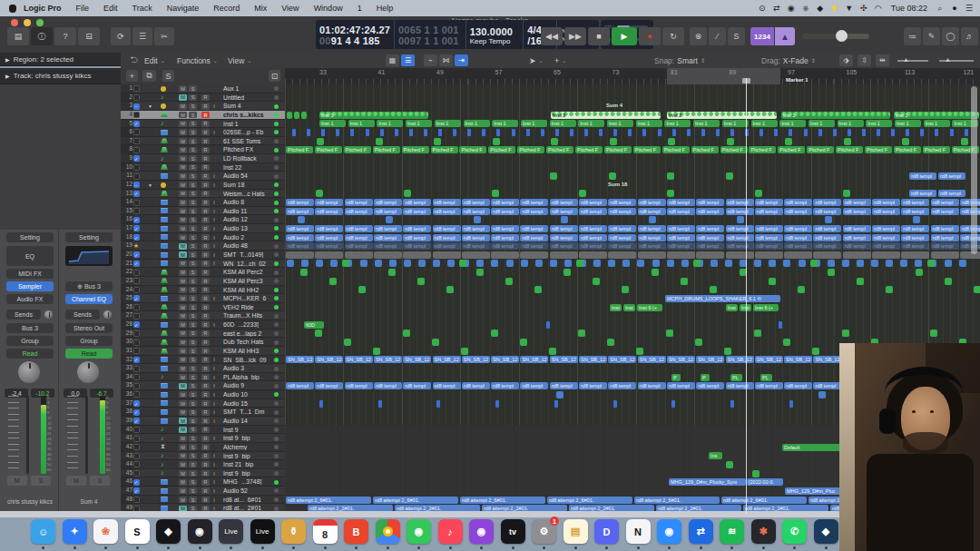 The image size is (980, 551). Describe the element at coordinates (203, 334) in the screenshot. I see `track-row-29: 29MSReast e...laps 2` at that location.